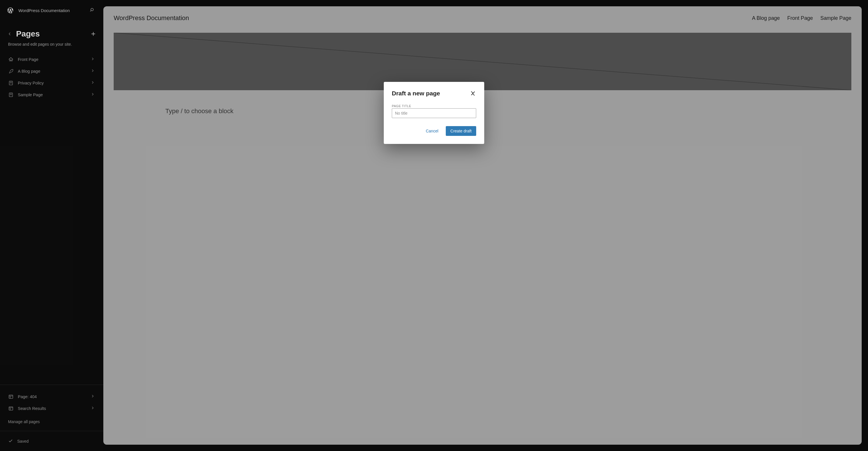 This screenshot has height=451, width=868. What do you see at coordinates (434, 113) in the screenshot?
I see `draft-page-modal: Draft a new page PAGE TITLE Cancel Creat…` at bounding box center [434, 113].